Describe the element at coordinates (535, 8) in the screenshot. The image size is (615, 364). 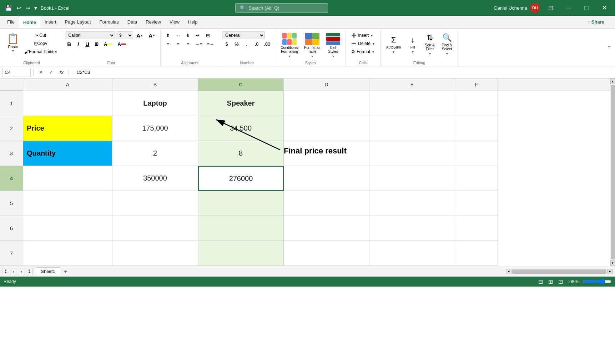
I see `user-avatar: DU` at that location.